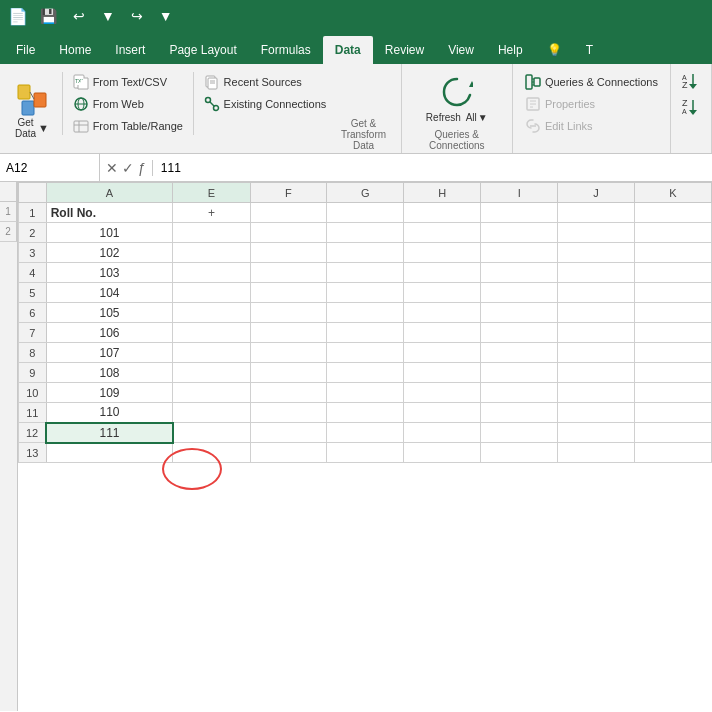  Describe the element at coordinates (554, 50) in the screenshot. I see `tab-lightbulb: 💡` at that location.